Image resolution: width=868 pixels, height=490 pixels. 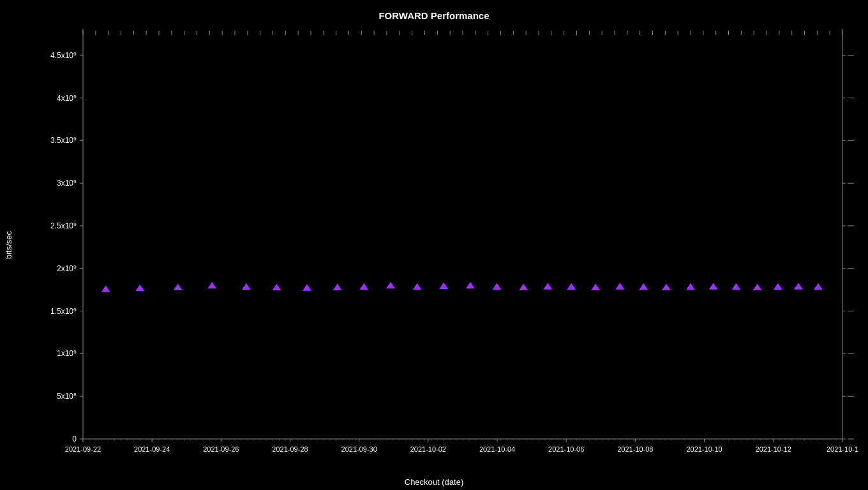 What do you see at coordinates (842, 449) in the screenshot?
I see `svg-text: 2021-10-1` at bounding box center [842, 449].